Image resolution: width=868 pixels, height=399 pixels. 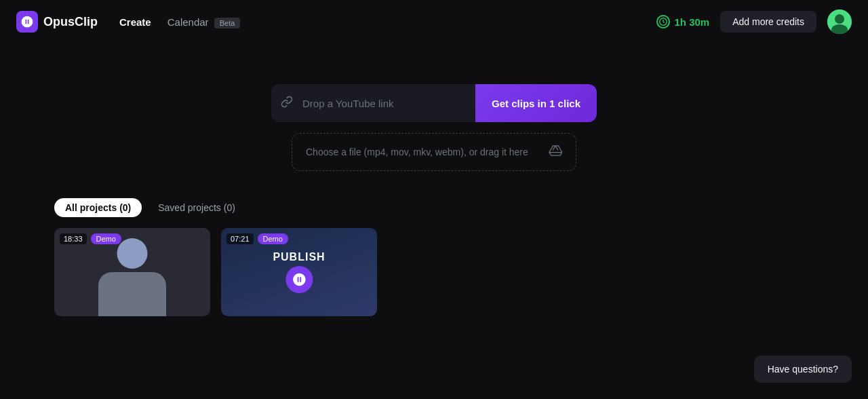 I want to click on credits-time: 1h 30m, so click(x=692, y=22).